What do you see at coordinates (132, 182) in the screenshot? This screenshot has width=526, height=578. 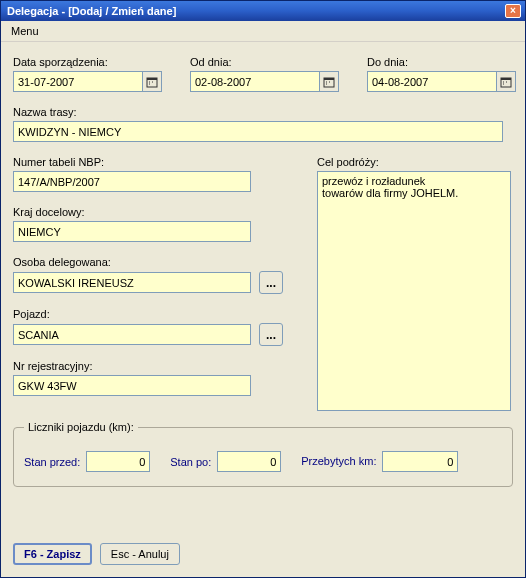 I see `input-nbp-table` at bounding box center [132, 182].